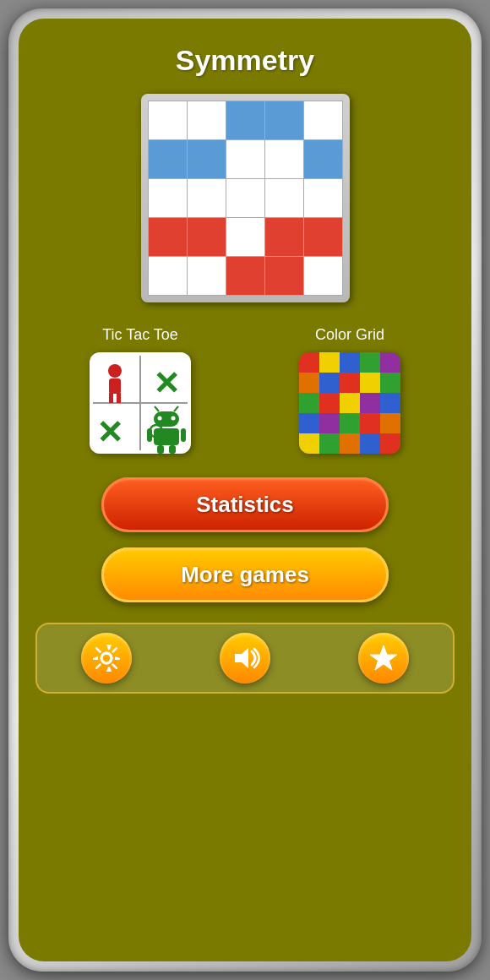 Image resolution: width=490 pixels, height=980 pixels. Describe the element at coordinates (245, 198) in the screenshot. I see `grid-table` at that location.